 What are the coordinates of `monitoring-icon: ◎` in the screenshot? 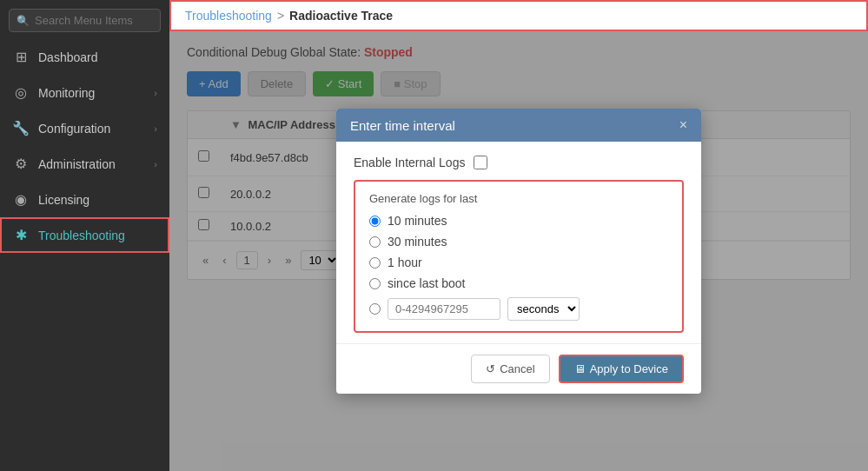 It's located at (21, 92).